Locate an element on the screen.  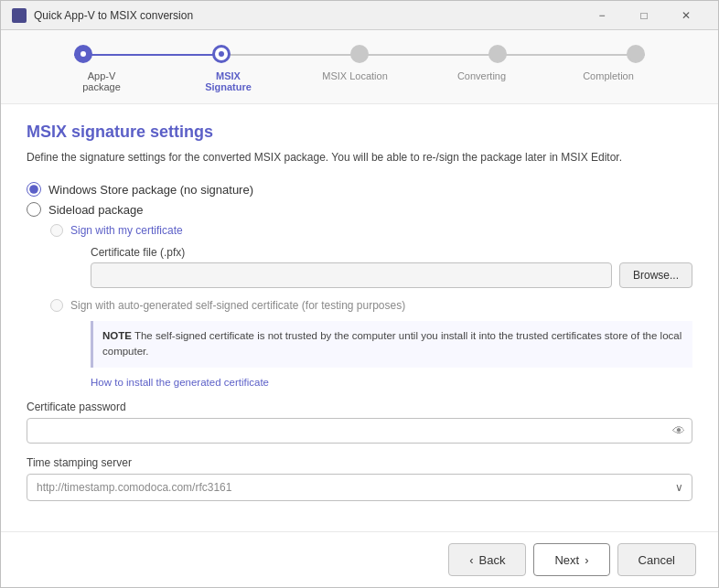
cert-file-group: Certificate file (.pfx) Browse... is located at coordinates (392, 267).